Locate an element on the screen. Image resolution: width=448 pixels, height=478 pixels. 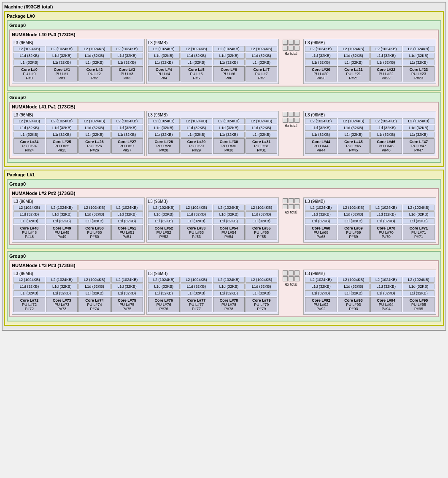
core-box: Core L#2PU L#2P#2 is located at coordinates (94, 74).